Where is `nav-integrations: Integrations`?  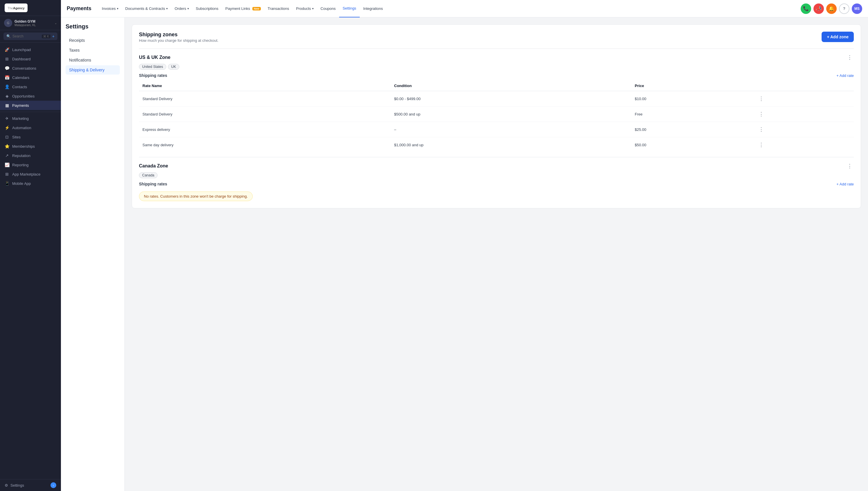
nav-integrations: Integrations is located at coordinates (373, 9).